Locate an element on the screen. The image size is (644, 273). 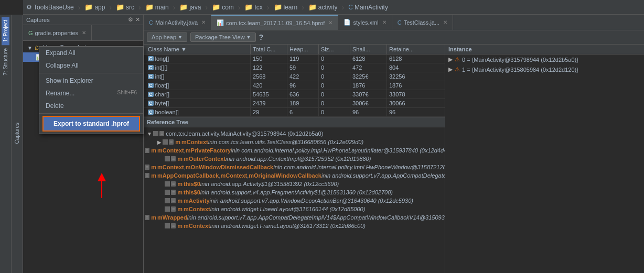
ref-tree-row: ≡mmContext in in android.widget.FrameLay… is located at coordinates (294, 226).